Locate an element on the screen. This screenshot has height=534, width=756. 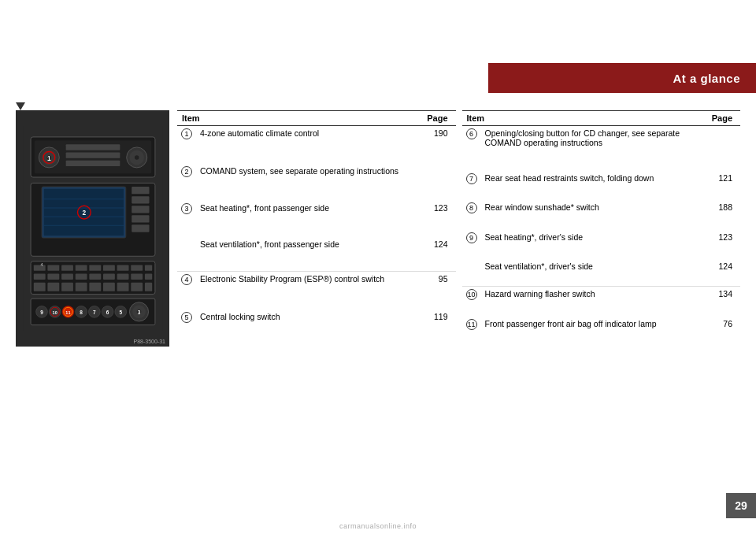
svg-text: 2 is located at coordinates (83, 213).